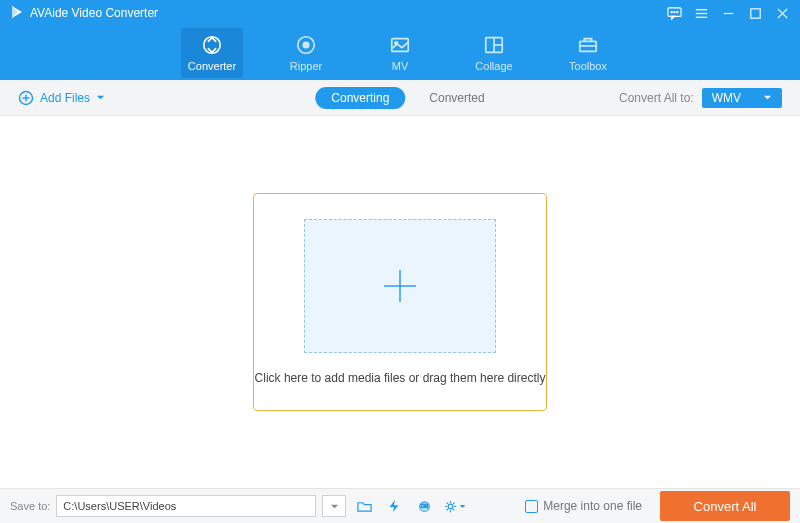 The height and width of the screenshot is (523, 800). I want to click on nav-converter: Converter, so click(212, 53).